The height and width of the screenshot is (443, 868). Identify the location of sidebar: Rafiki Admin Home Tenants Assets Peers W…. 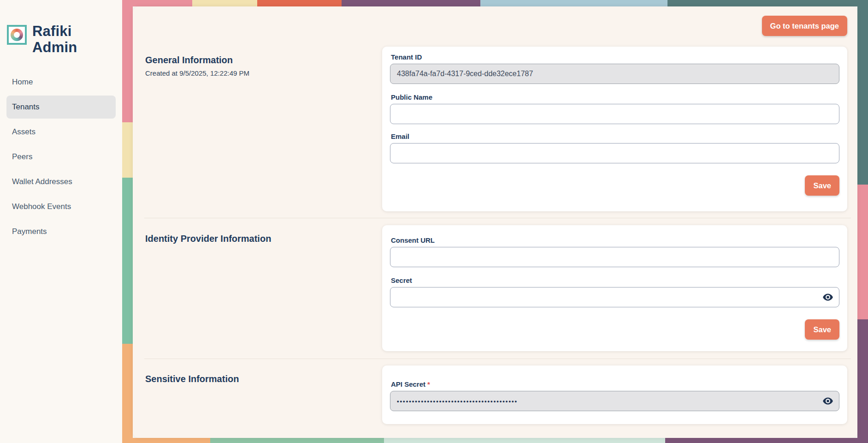
(61, 222).